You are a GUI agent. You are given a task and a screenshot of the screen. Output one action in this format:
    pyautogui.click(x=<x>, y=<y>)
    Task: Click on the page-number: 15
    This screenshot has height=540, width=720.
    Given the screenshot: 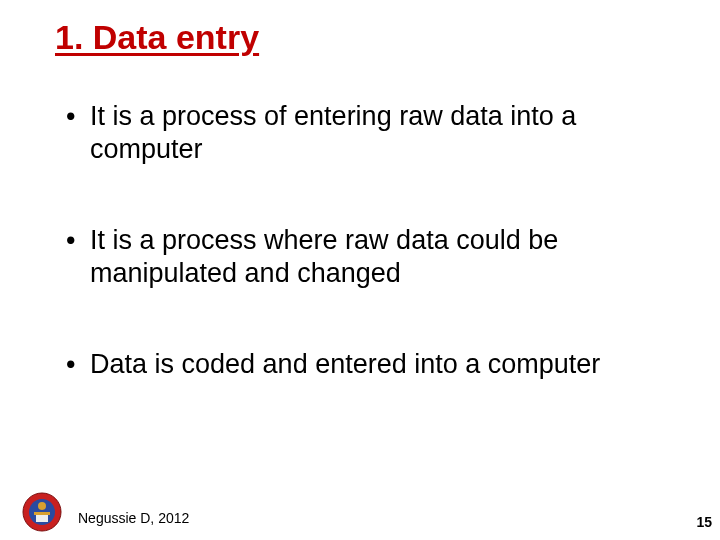 What is the action you would take?
    pyautogui.click(x=704, y=522)
    